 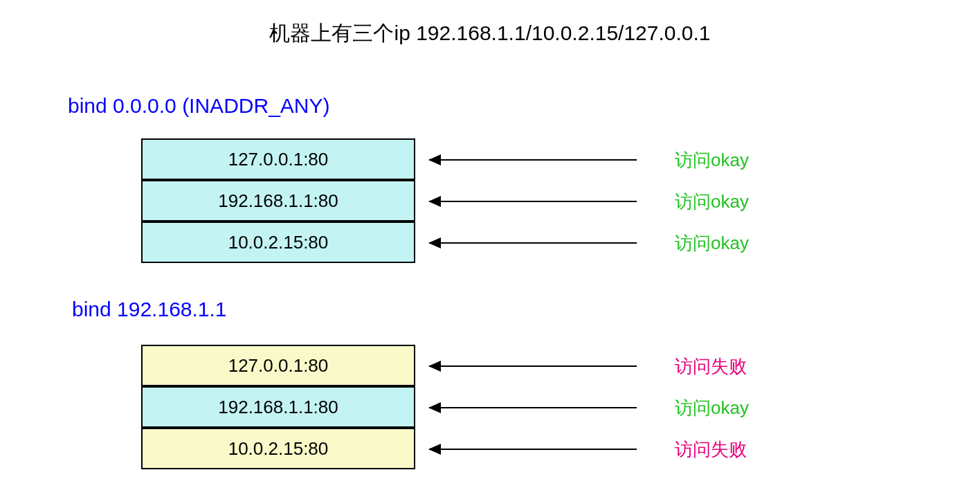 What do you see at coordinates (278, 159) in the screenshot?
I see `section1-row-0-box: 127.0.0.1:80` at bounding box center [278, 159].